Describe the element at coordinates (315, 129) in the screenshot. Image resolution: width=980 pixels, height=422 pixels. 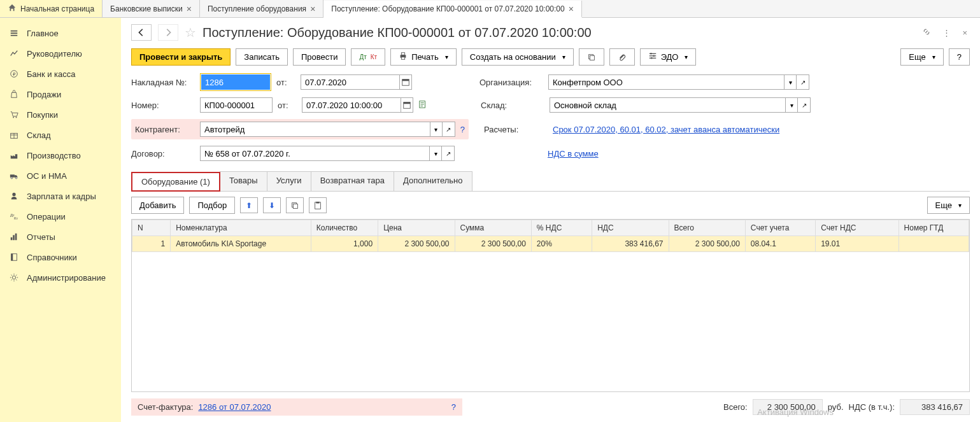
I see `counterparty-input` at that location.